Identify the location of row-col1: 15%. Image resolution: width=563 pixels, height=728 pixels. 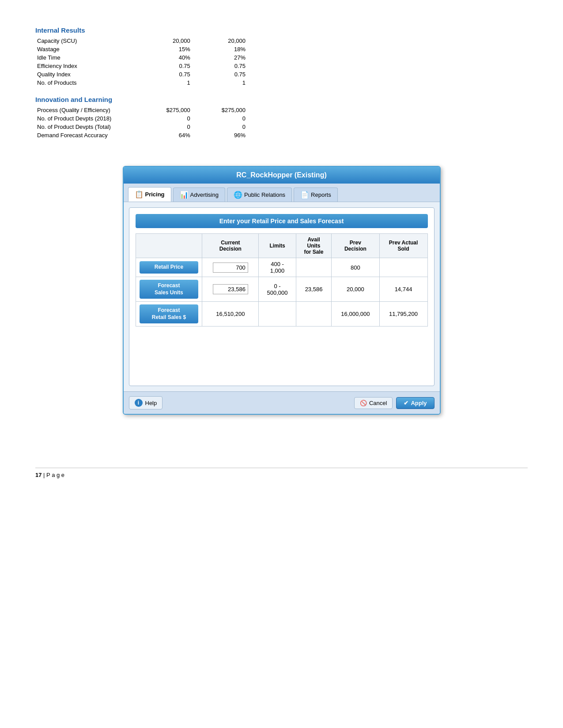
(164, 49).